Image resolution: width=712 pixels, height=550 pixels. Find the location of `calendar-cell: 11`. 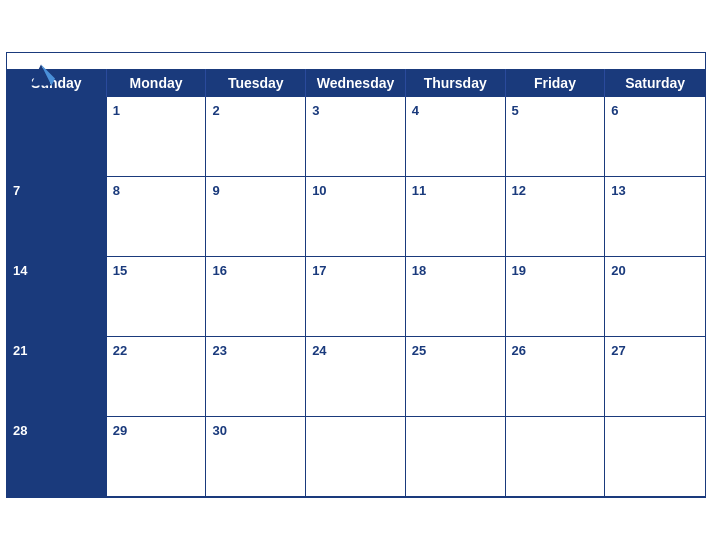

calendar-cell: 11 is located at coordinates (456, 217).